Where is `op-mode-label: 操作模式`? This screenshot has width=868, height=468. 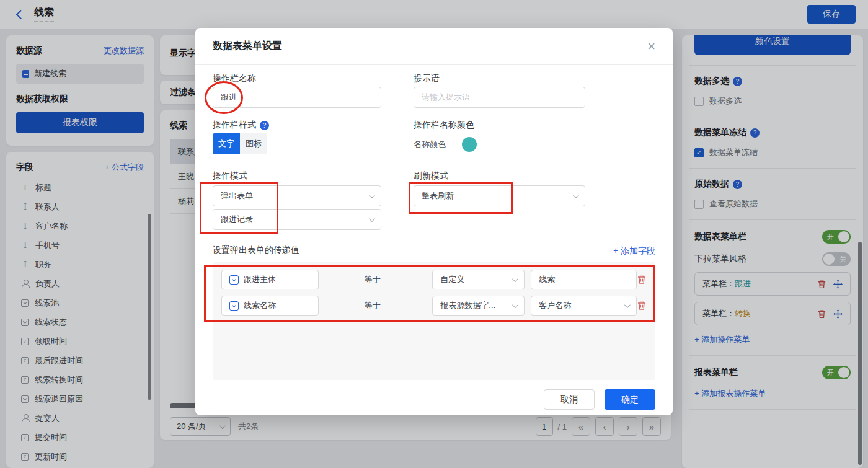 op-mode-label: 操作模式 is located at coordinates (230, 176).